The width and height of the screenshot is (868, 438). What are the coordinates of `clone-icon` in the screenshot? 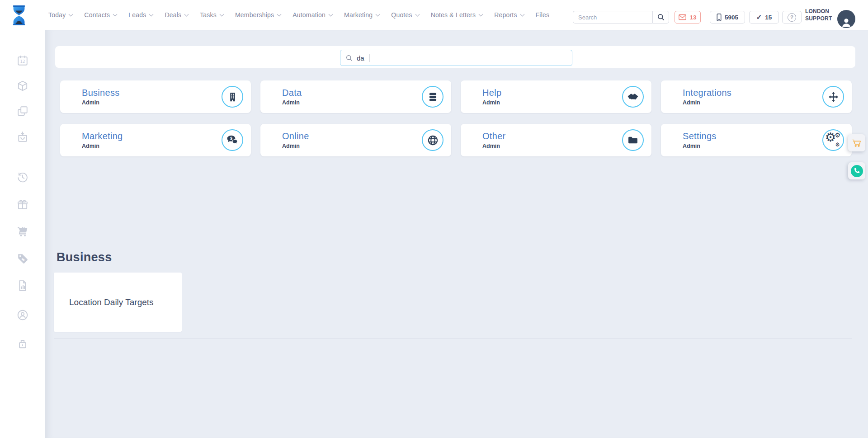 It's located at (23, 111).